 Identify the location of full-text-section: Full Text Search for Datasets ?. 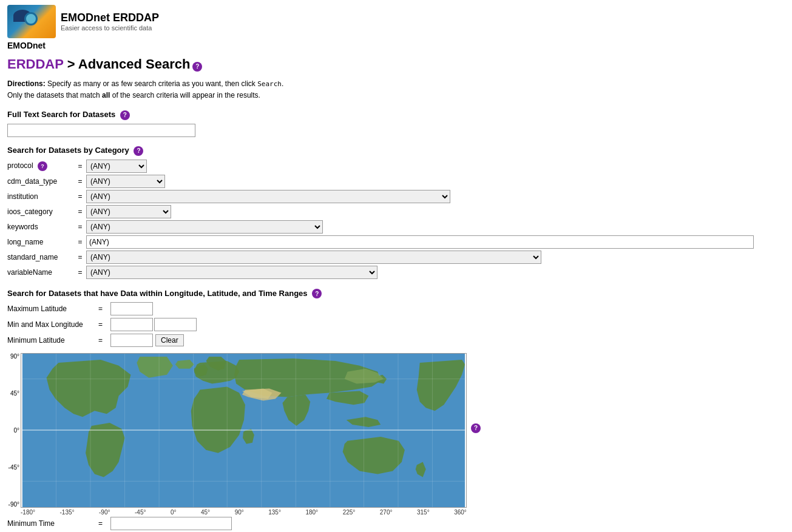
(396, 124).